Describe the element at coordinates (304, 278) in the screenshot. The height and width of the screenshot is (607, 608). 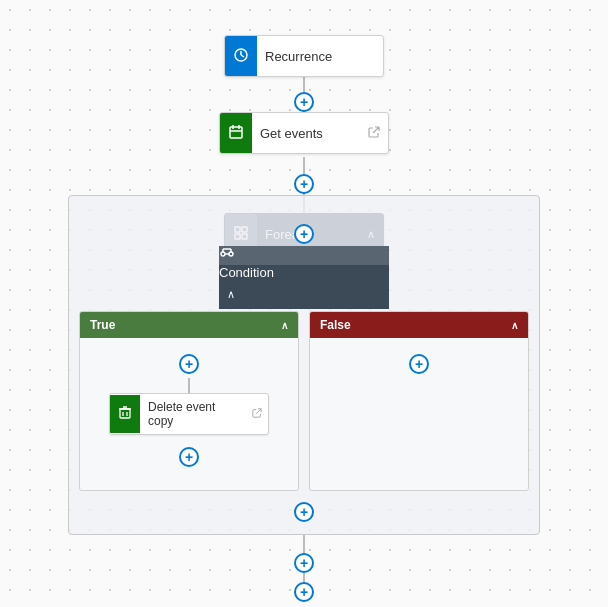
I see `condition-step: Condition ∧` at that location.